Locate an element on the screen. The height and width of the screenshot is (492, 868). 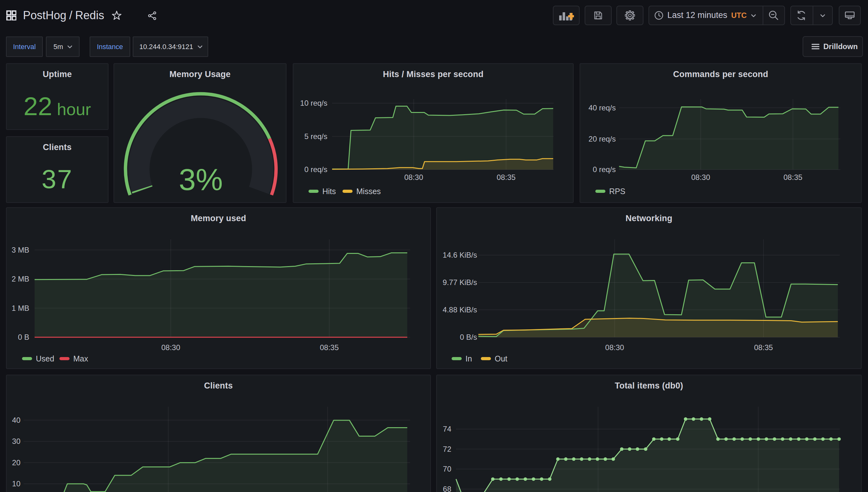
svg-text: Used is located at coordinates (45, 359).